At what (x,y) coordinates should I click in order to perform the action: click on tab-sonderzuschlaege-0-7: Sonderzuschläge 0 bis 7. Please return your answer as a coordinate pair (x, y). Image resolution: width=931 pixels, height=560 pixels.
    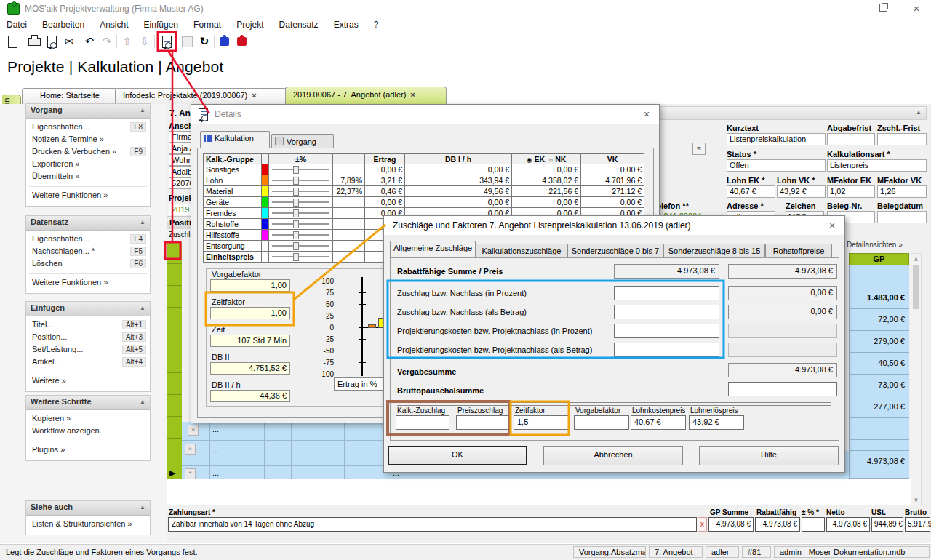
    Looking at the image, I should click on (615, 252).